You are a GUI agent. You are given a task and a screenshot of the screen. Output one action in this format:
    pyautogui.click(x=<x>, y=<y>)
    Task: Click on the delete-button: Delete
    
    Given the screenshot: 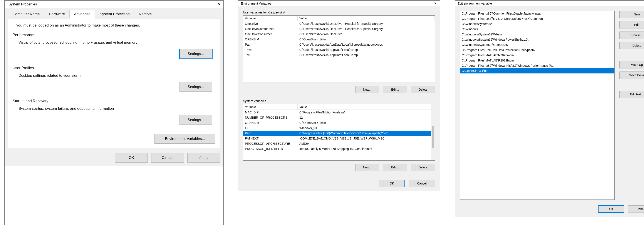 What is the action you would take?
    pyautogui.click(x=632, y=46)
    